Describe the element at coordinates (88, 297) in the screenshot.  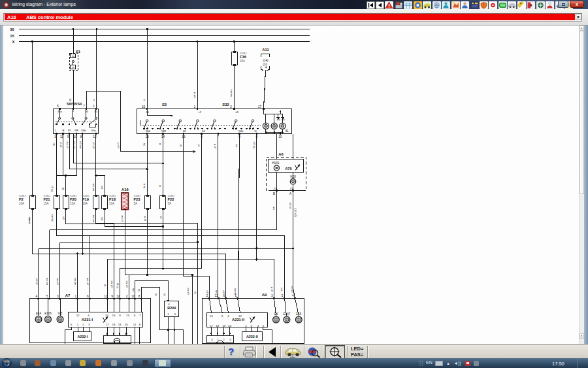
I see `svg-text: 6` at that location.